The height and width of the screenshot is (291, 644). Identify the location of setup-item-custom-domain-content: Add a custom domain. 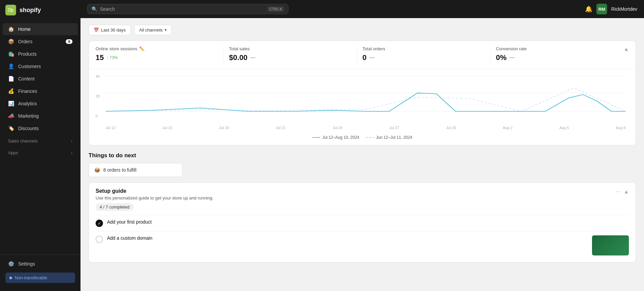
(347, 238).